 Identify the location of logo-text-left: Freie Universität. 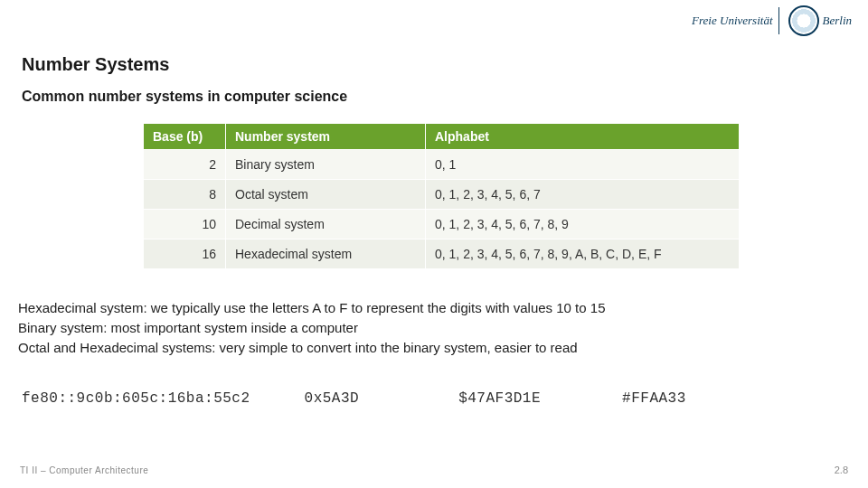
(732, 21).